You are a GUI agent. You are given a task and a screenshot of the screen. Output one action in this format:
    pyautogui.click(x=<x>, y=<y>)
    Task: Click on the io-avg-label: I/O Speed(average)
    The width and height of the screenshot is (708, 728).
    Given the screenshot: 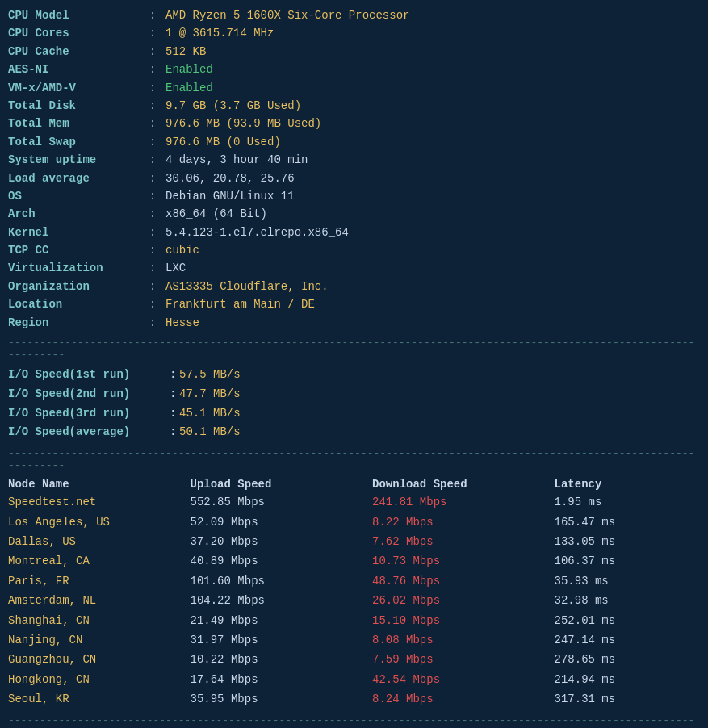 What is the action you would take?
    pyautogui.click(x=89, y=433)
    